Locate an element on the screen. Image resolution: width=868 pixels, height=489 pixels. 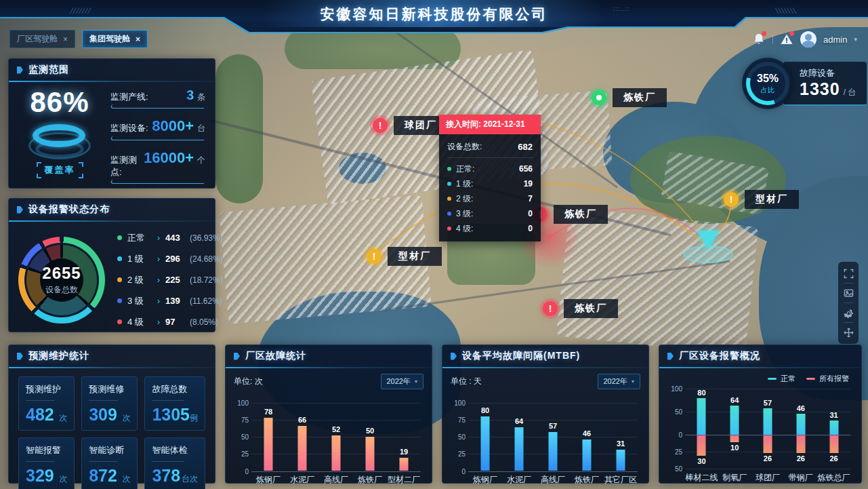
stat-card: 预测维修309次 is located at coordinates (110, 404).